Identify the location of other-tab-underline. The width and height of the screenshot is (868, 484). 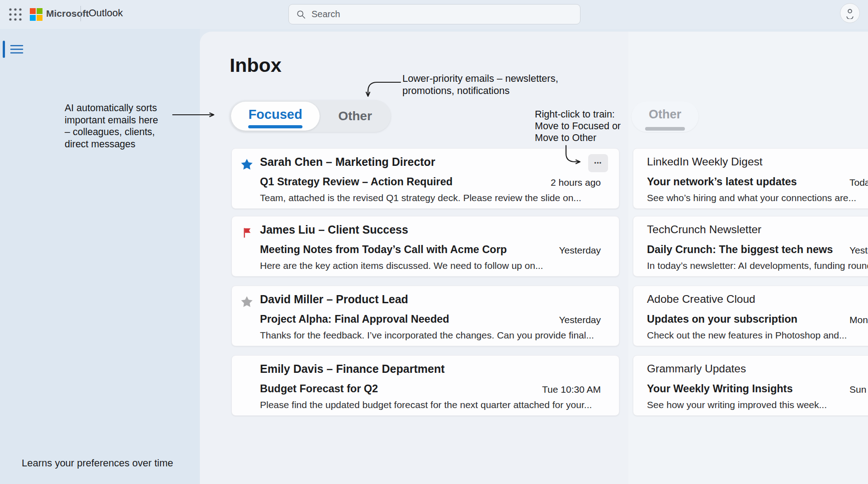
(665, 129).